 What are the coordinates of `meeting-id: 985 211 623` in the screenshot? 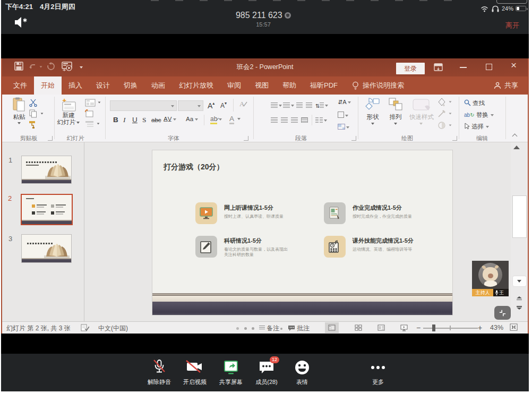 It's located at (263, 15).